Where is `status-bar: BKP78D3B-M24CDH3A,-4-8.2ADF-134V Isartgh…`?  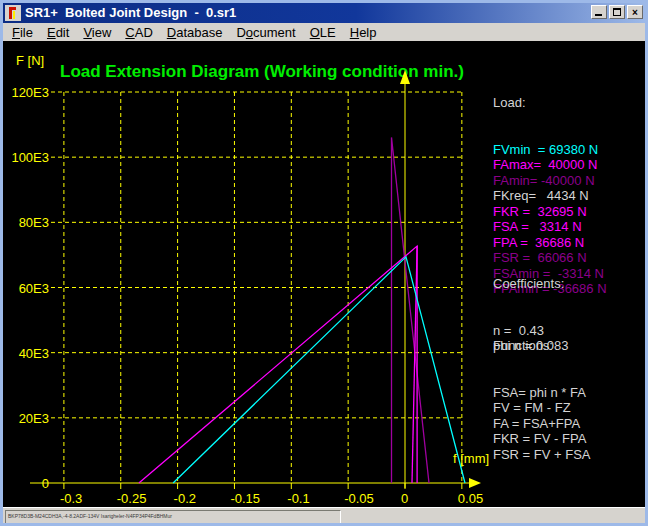
status-bar: BKP78D3B-M24CDH3A,-4-8.2ADF-134V Isartgh… is located at coordinates (324, 515).